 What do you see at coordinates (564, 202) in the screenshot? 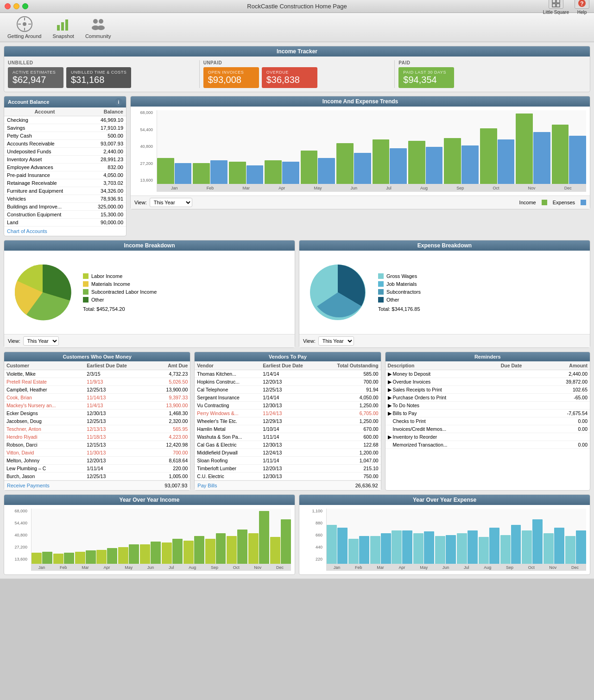
I see `expenses-legend-label: Expenses` at bounding box center [564, 202].